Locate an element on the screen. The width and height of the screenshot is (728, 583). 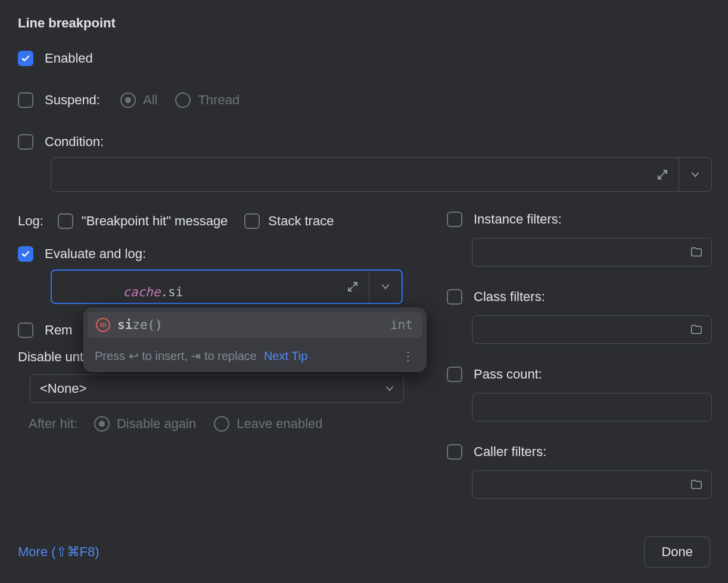
after-hit-label: After hit: is located at coordinates (53, 424).